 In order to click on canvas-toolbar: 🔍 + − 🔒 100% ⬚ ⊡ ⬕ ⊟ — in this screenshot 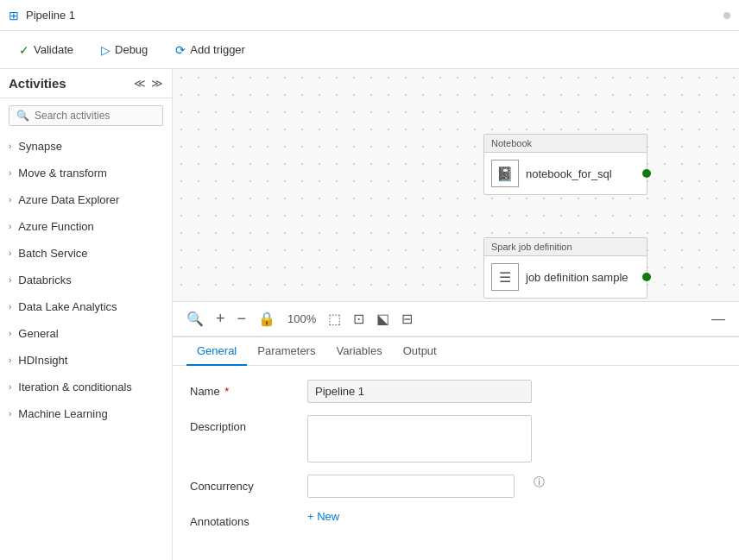, I will do `click(456, 318)`.